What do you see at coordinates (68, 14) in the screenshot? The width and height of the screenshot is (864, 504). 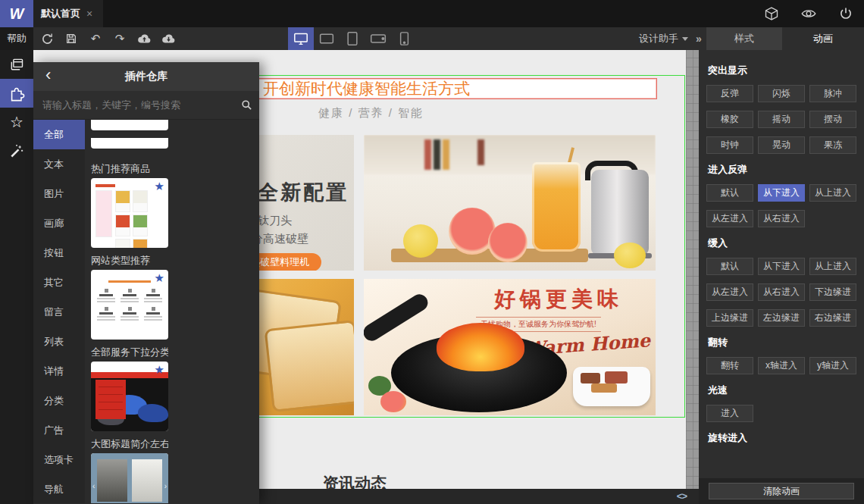 I see `page-tab: 默认首页 ×` at bounding box center [68, 14].